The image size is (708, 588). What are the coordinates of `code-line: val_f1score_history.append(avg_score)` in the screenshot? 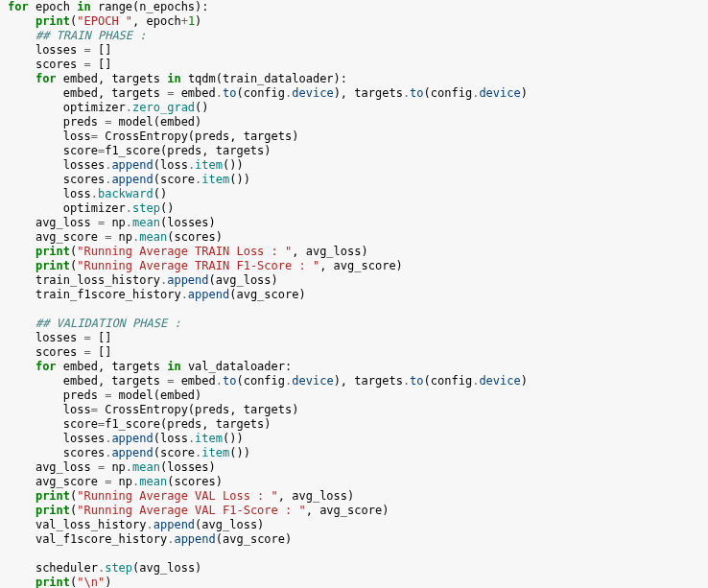 It's located at (354, 539).